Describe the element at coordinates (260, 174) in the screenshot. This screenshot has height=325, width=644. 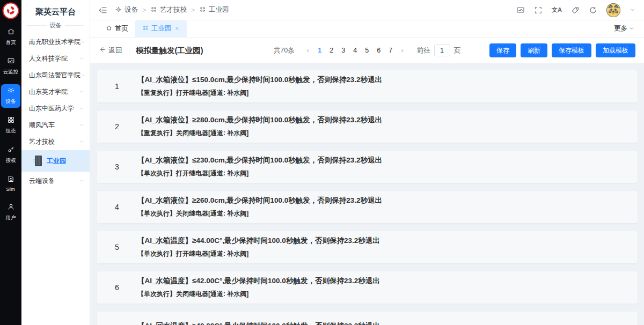
I see `rule-action: 【单次执行】打开继电器[通道: 补水阀]` at that location.